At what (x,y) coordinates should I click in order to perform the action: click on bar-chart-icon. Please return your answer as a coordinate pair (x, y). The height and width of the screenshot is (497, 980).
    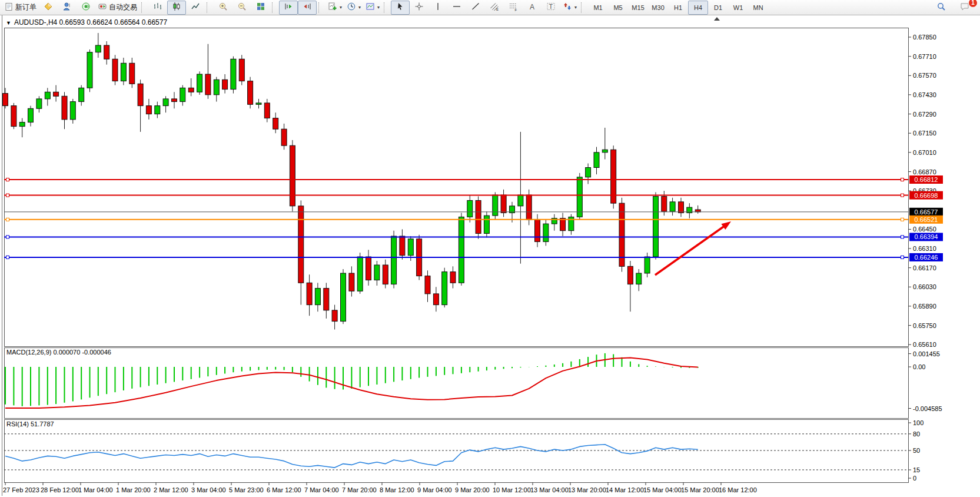
    Looking at the image, I should click on (158, 7).